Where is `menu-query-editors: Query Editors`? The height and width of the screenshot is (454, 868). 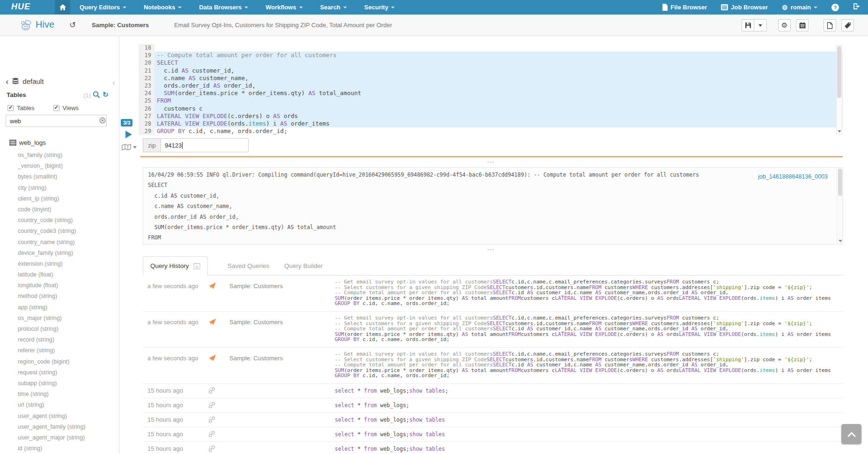
menu-query-editors: Query Editors is located at coordinates (103, 7).